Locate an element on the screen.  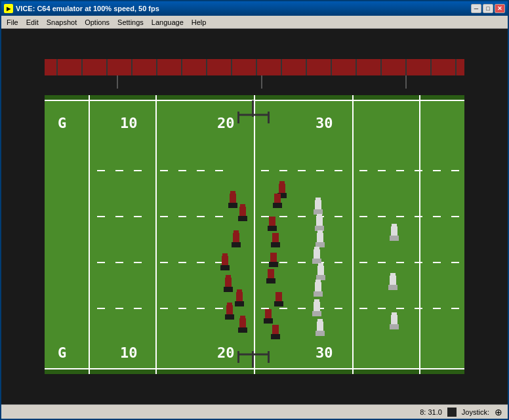
menu-language: Language is located at coordinates (168, 22).